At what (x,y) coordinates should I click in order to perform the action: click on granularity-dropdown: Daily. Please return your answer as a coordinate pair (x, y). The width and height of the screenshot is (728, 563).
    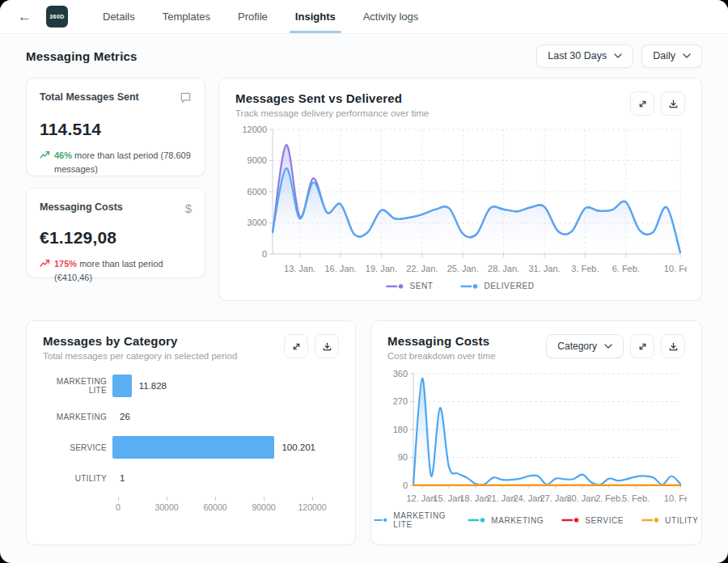
    Looking at the image, I should click on (671, 57).